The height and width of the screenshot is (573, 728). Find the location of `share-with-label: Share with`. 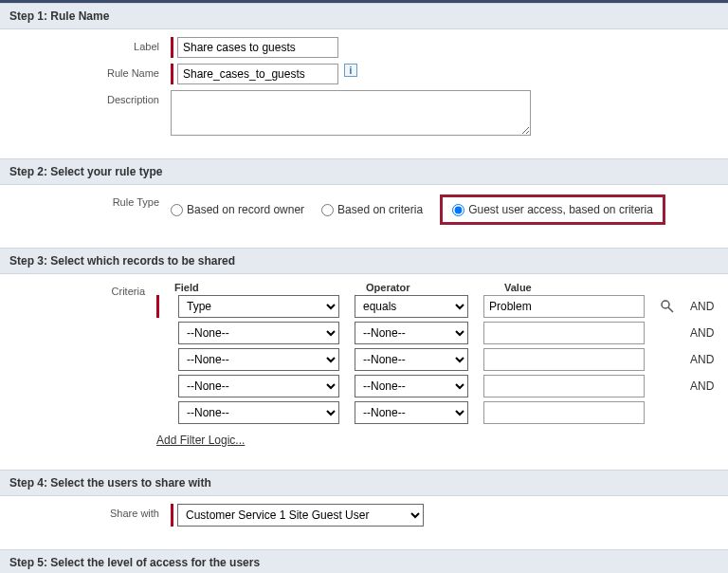

share-with-label: Share with is located at coordinates (90, 511).